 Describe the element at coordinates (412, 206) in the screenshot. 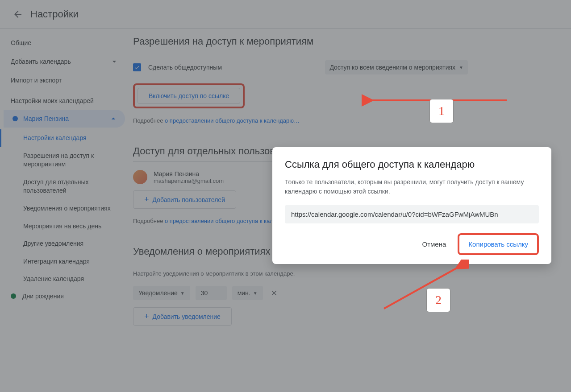

I see `share-link-dialog: Ссылка для общего доступа к календарю То…` at that location.